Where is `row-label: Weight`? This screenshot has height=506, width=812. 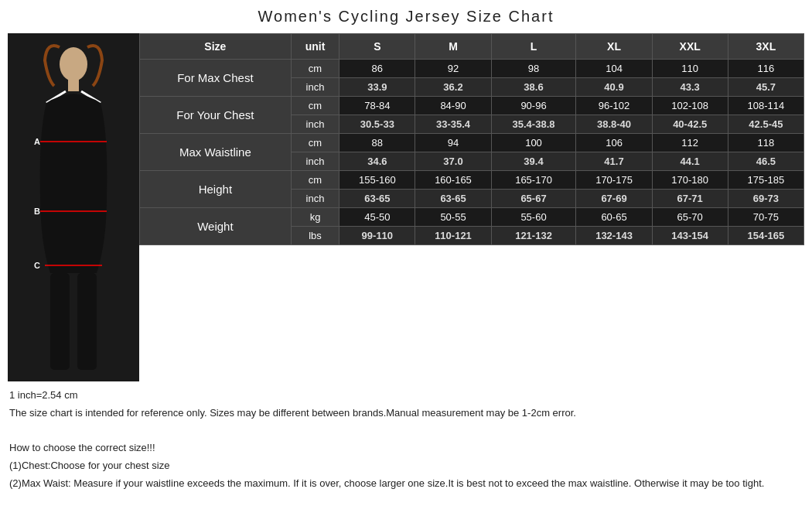 row-label: Weight is located at coordinates (216, 227).